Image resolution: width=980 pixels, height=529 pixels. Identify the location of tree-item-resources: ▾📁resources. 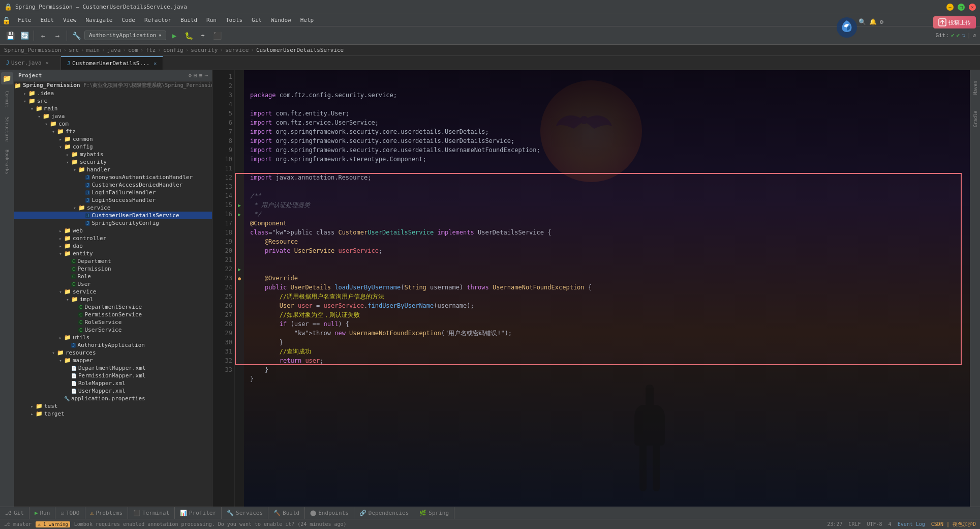
(113, 353).